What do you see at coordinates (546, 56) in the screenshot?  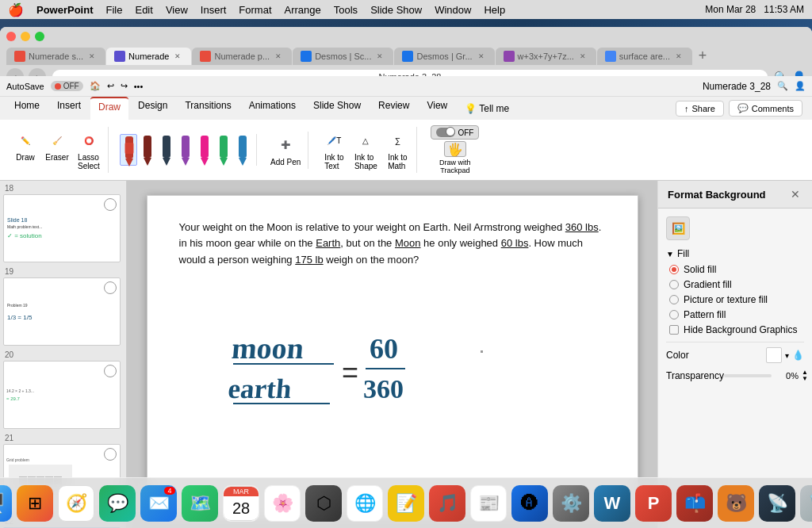 I see `browser-tab-symbolab: w+3x+7y+7z... ✕` at bounding box center [546, 56].